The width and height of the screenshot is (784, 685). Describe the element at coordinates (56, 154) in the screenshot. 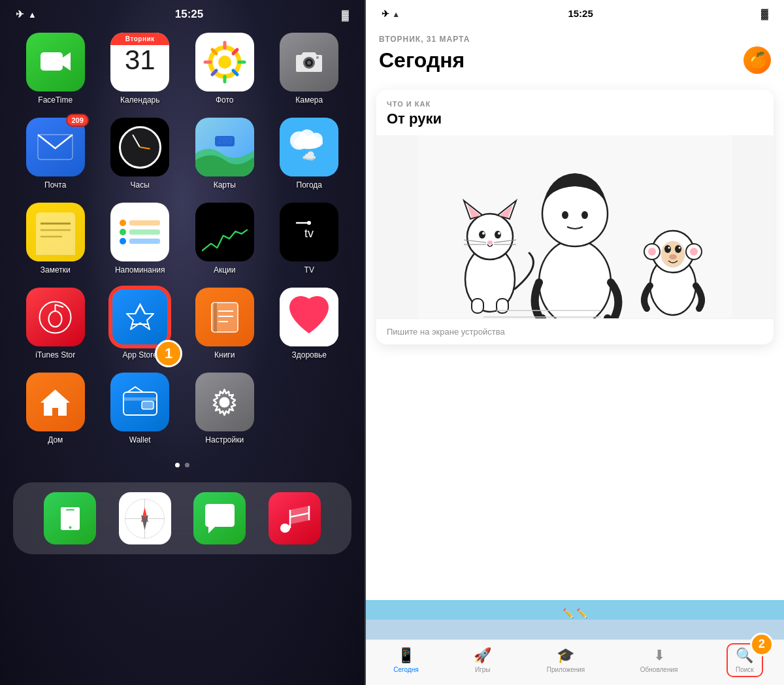

I see `app-mail: 209 Почта` at that location.